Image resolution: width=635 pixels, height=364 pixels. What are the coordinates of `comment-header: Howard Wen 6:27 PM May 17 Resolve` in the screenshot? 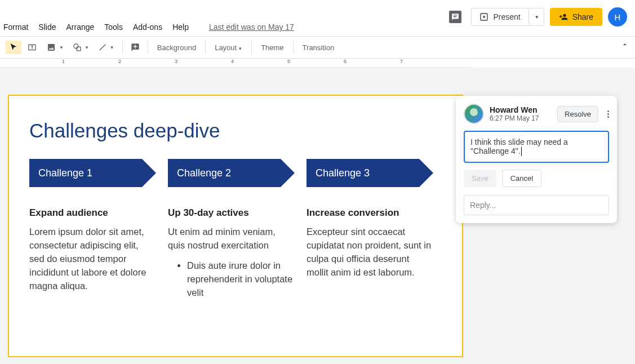 It's located at (536, 114).